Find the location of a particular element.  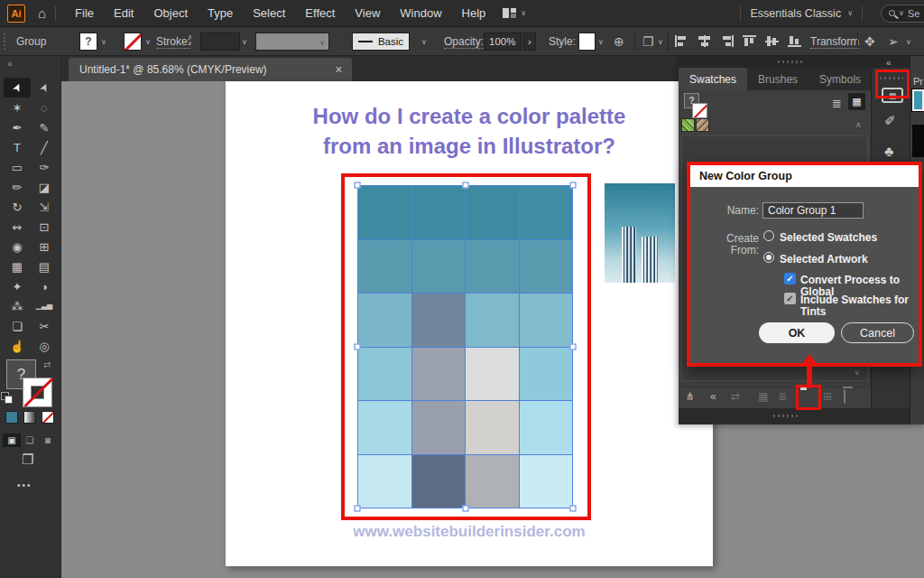

slice-tool: ✂ is located at coordinates (44, 326).